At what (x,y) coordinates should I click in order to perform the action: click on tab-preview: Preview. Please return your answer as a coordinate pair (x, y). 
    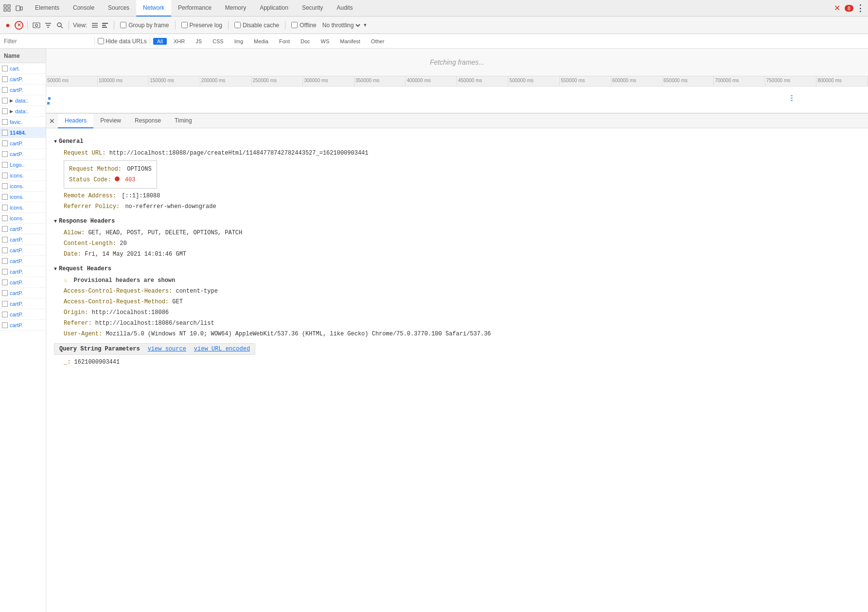
    Looking at the image, I should click on (111, 121).